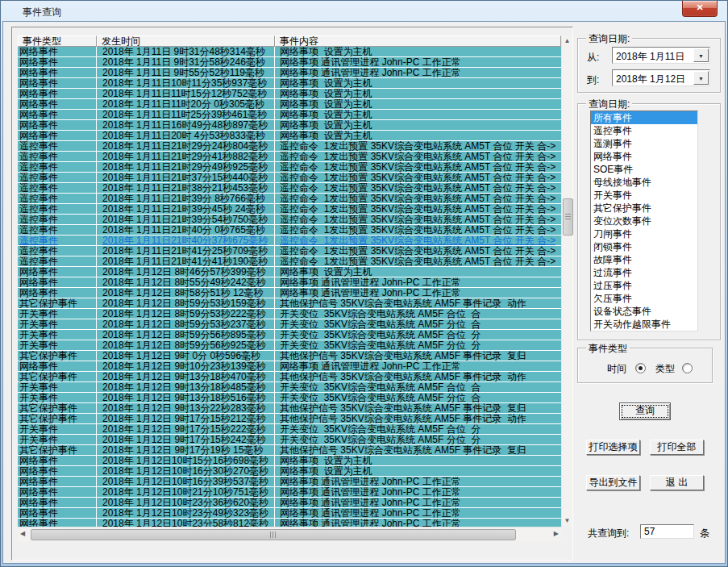 This screenshot has height=567, width=728. Describe the element at coordinates (661, 77) in the screenshot. I see `to-date-combobox: 2018年 1月12日 ▼` at that location.